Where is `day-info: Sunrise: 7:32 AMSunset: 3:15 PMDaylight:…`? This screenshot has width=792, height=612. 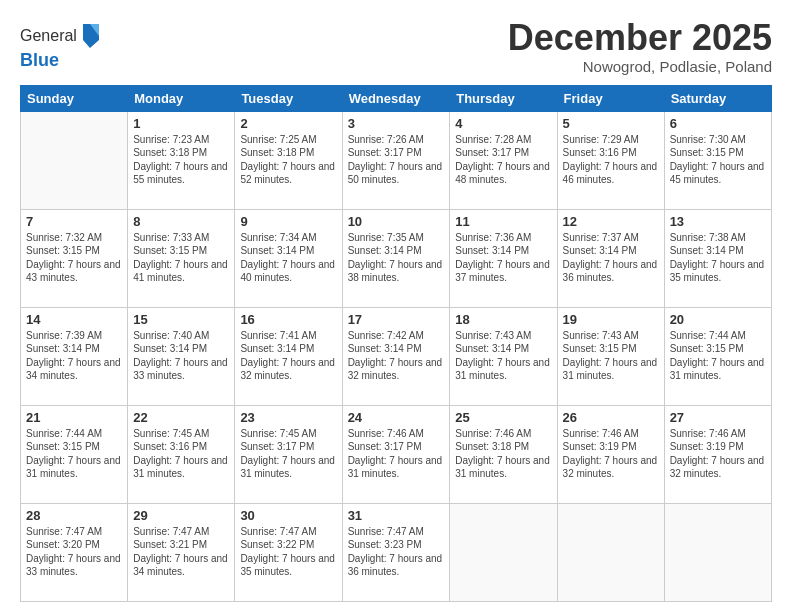 day-info: Sunrise: 7:32 AMSunset: 3:15 PMDaylight:… is located at coordinates (74, 258).